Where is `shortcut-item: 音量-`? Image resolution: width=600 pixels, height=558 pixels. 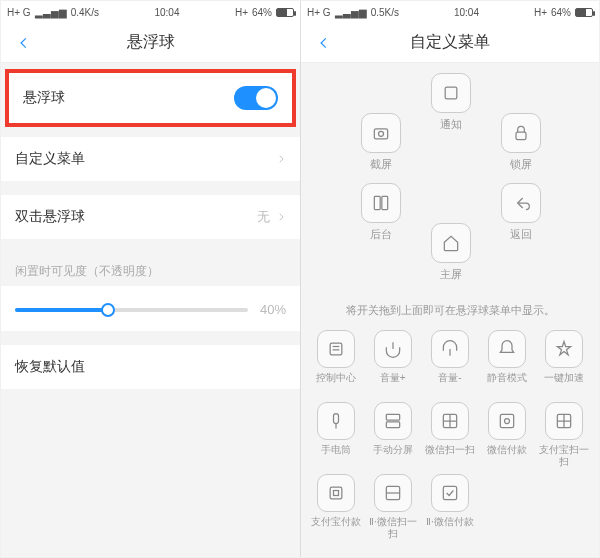
shortcut-item: 音量- is located at coordinates (450, 363).